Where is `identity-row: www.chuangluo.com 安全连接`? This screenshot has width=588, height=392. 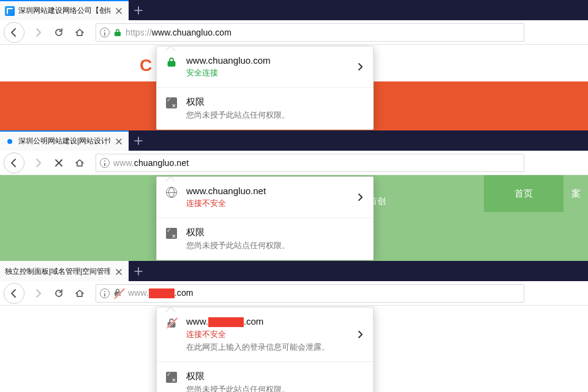
identity-row: www.chuangluo.com 安全连接 is located at coordinates (265, 67).